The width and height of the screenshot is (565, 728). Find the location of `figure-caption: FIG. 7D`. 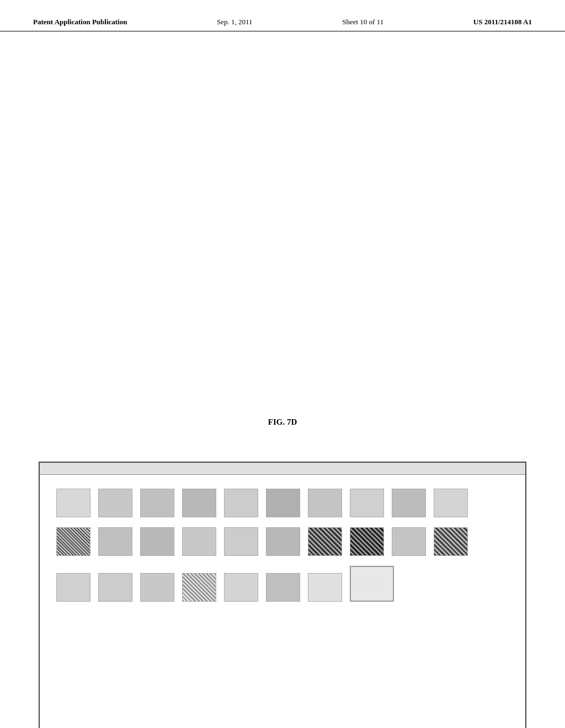

figure-caption: FIG. 7D is located at coordinates (282, 422).